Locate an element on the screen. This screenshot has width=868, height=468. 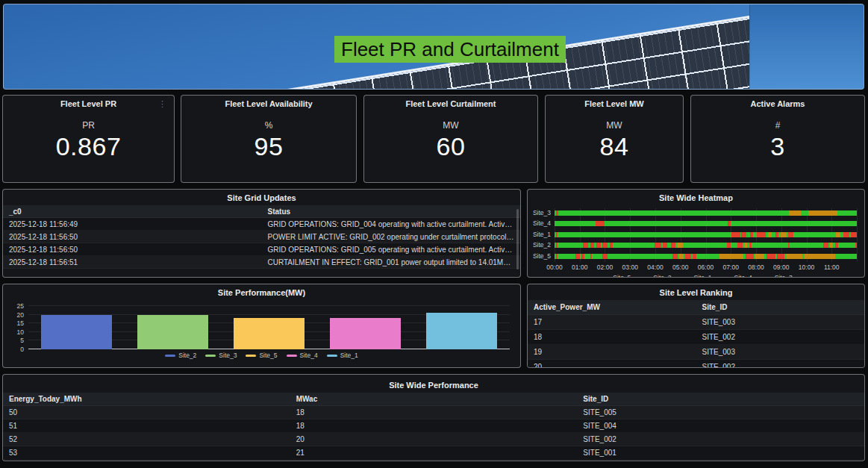
mwac-cell: 21 is located at coordinates (434, 452).